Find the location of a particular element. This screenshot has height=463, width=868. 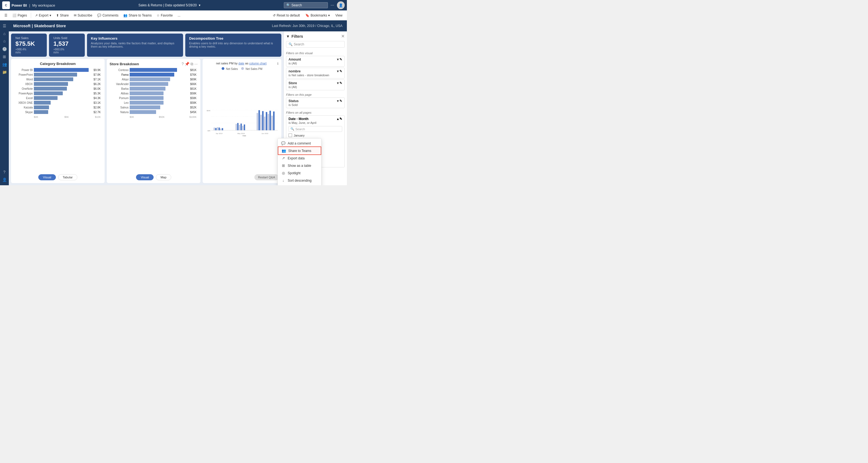

nombre-filter: nombre ▾ ✎ is Net sales - store breakdow… is located at coordinates (315, 73).